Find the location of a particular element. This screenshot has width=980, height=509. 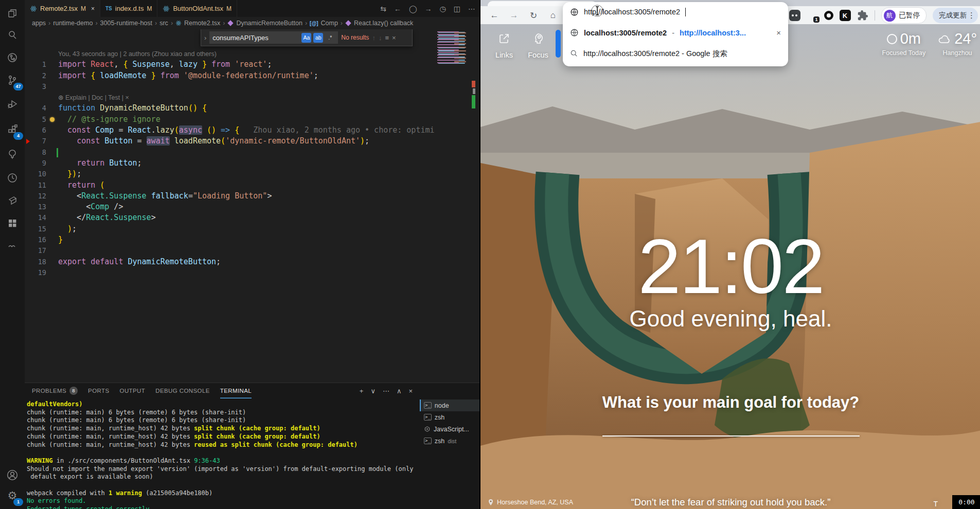

forward-icon: → is located at coordinates (514, 15).